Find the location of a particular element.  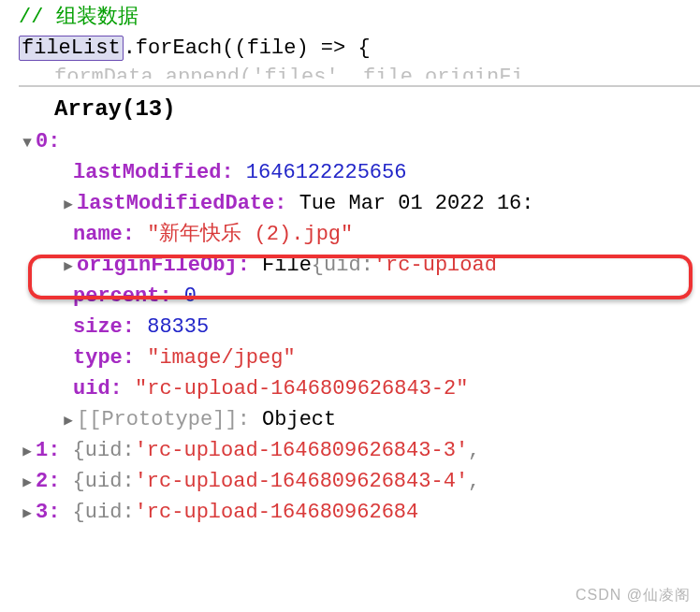

prop-value: 0 is located at coordinates (191, 296).